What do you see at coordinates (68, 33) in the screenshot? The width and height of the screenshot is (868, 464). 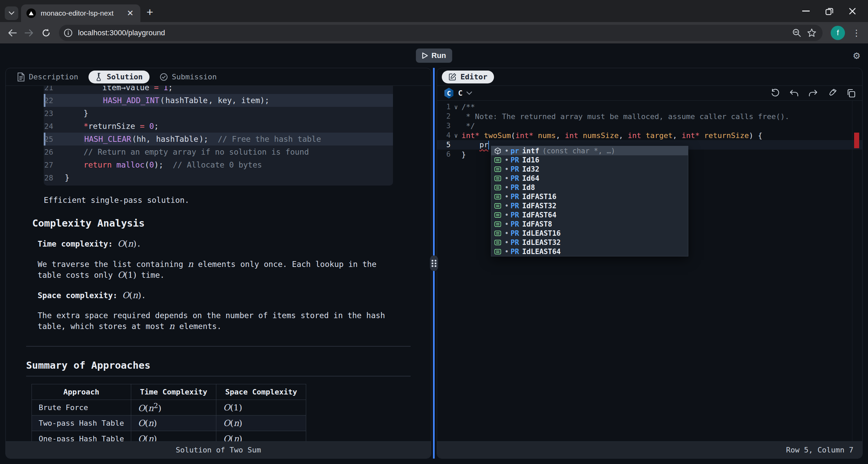 I see `site-info-icon` at bounding box center [68, 33].